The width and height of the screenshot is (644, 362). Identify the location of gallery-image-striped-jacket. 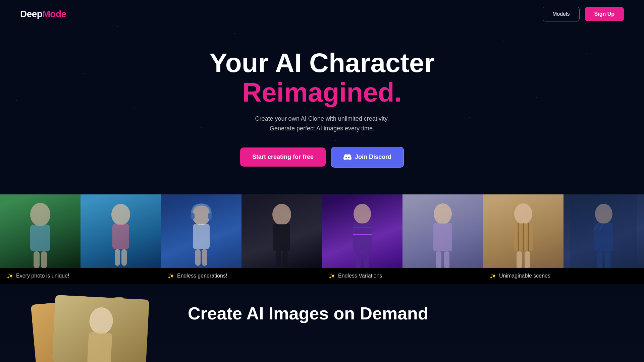
(523, 231).